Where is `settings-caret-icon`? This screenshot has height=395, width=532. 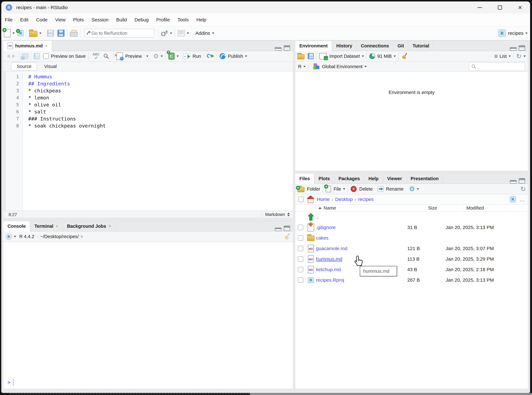
settings-caret-icon is located at coordinates (162, 56).